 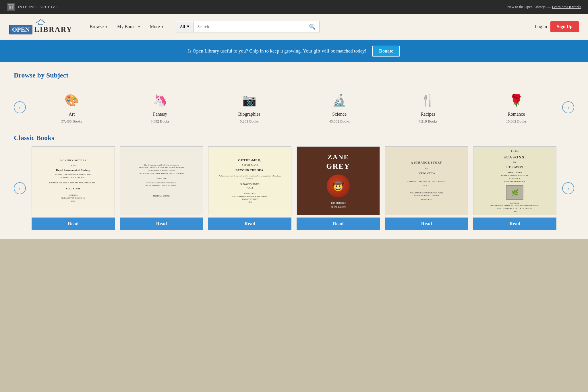 I want to click on footer-area, so click(x=294, y=245).